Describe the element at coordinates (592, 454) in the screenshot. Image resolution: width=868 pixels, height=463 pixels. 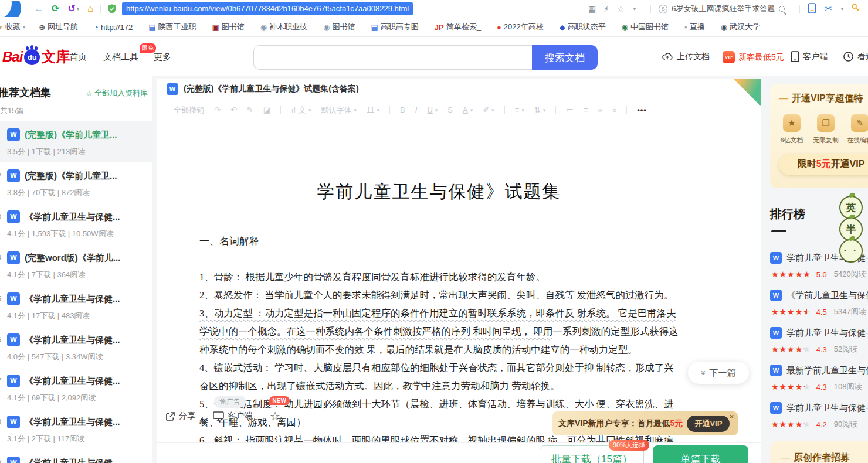
I see `batch-download-button: 90%人选择 批量下载（15篇）` at that location.